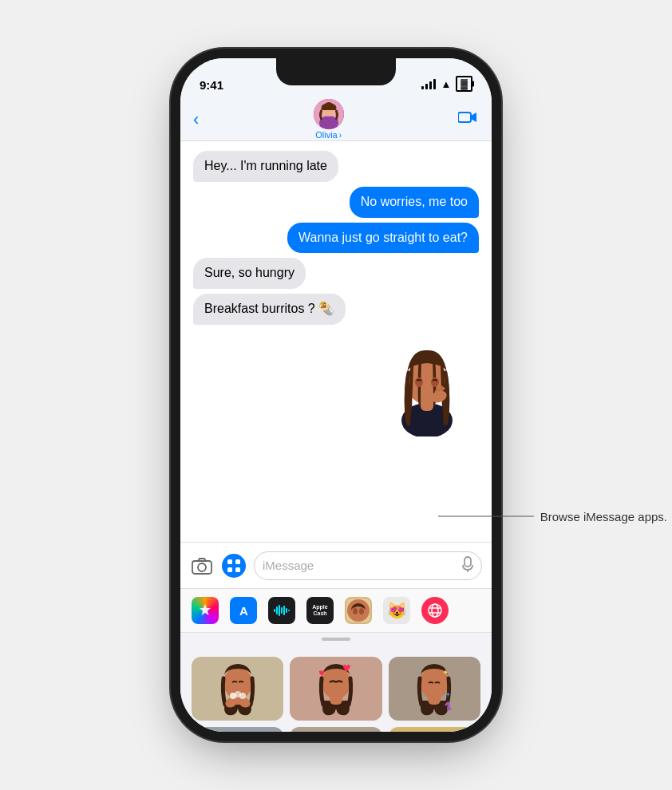  What do you see at coordinates (336, 689) in the screenshot?
I see `sticker-2-image: ♥ ♥` at bounding box center [336, 689].